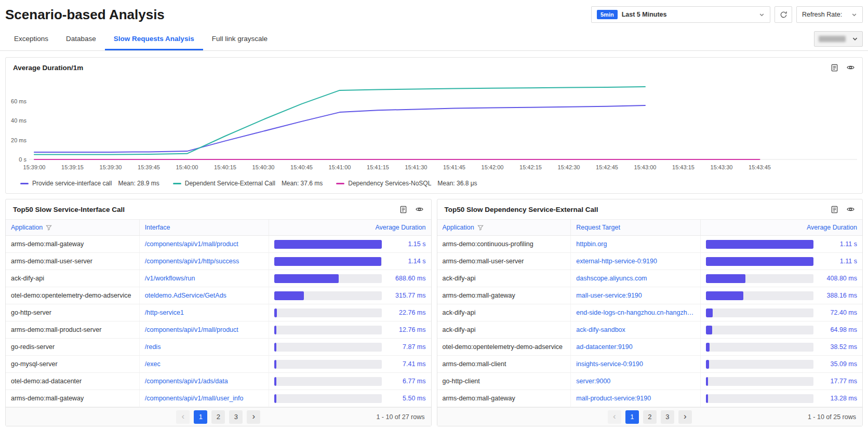  I want to click on refresh-rate-label: Refresh Rate:, so click(822, 15).